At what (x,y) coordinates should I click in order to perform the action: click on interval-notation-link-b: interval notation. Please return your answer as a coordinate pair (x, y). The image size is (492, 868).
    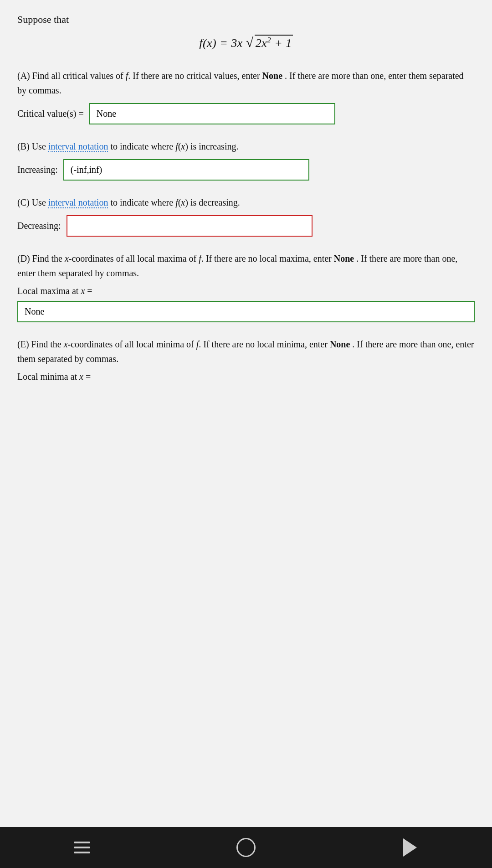
    Looking at the image, I should click on (78, 147).